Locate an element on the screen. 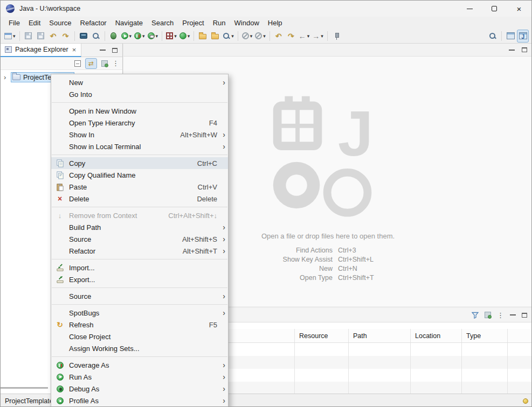 This screenshot has height=407, width=532. menu-item-paste: Paste Ctrl+V is located at coordinates (140, 187).